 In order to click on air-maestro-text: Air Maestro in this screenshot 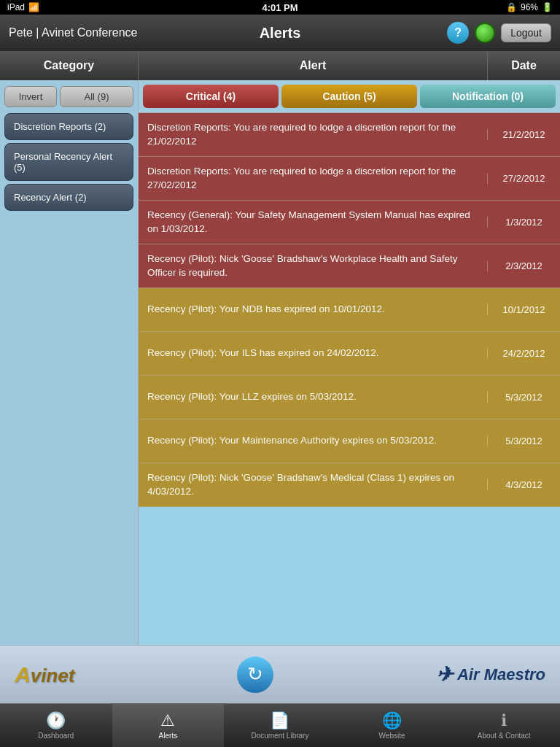, I will do `click(502, 675)`.